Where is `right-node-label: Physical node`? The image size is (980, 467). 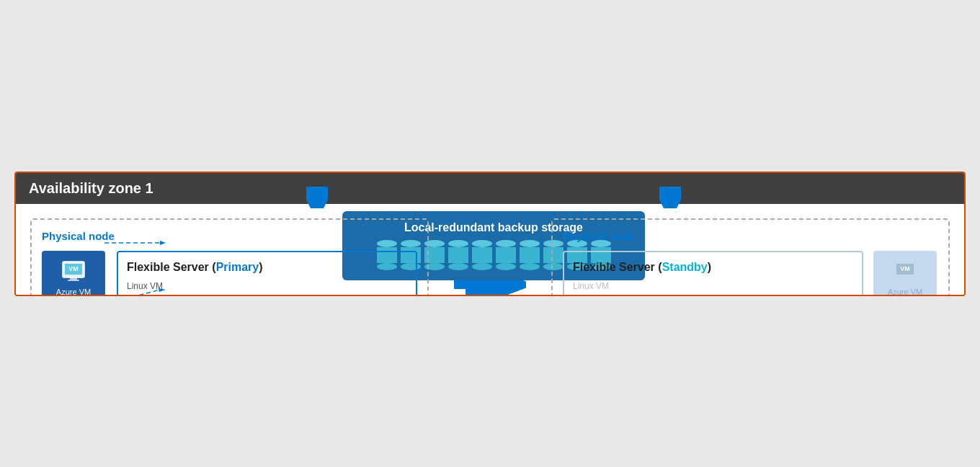
right-node-label: Physical node is located at coordinates (751, 236).